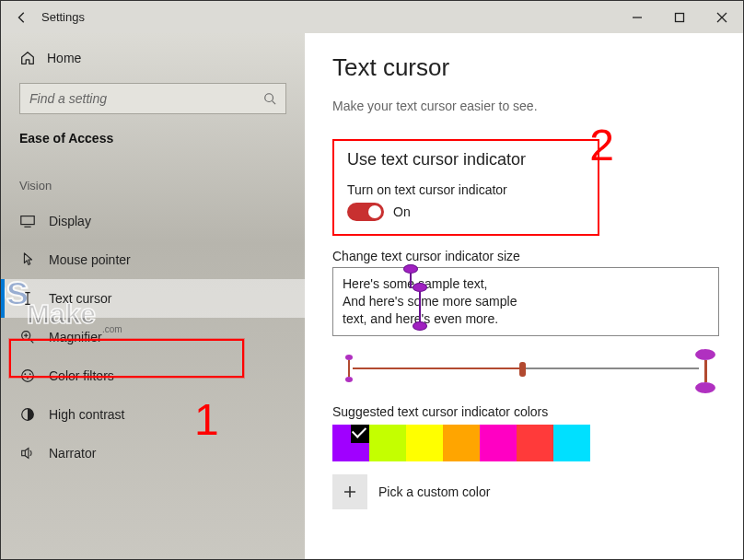 The image size is (744, 560). Describe the element at coordinates (153, 221) in the screenshot. I see `sidebar-item-display: Display` at that location.